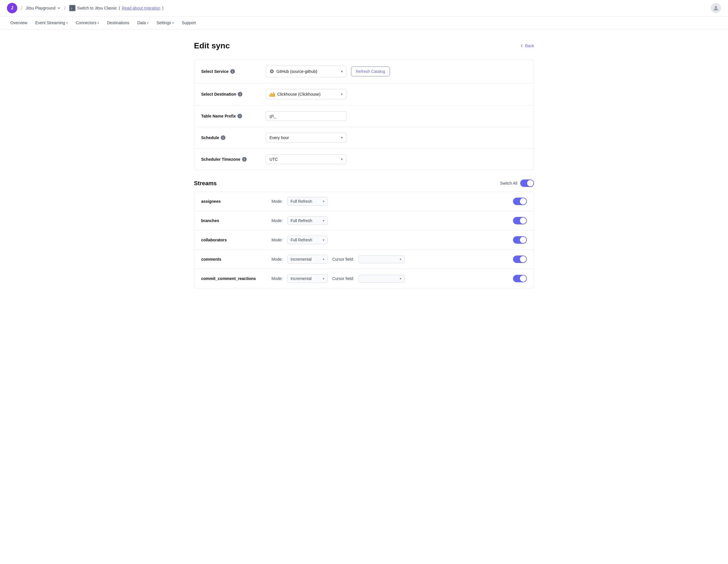 The image size is (728, 564). Describe the element at coordinates (87, 23) in the screenshot. I see `nav-item-connectors: Connectors ▾` at that location.